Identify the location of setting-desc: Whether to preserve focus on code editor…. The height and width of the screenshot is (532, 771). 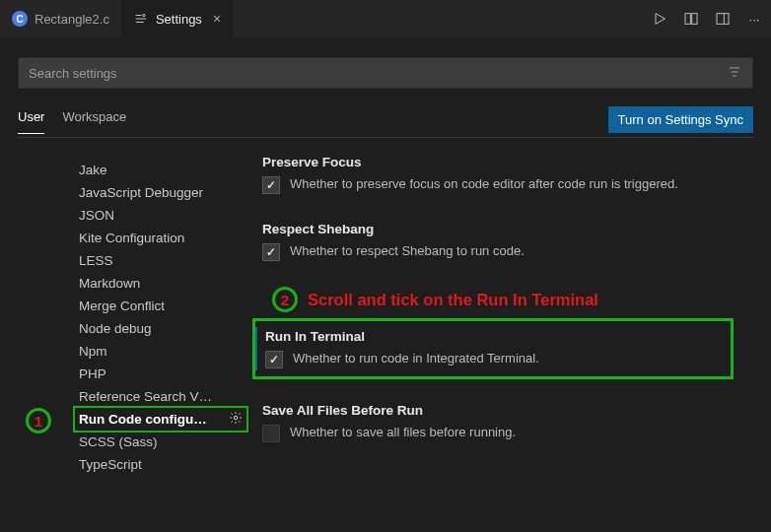
(484, 185).